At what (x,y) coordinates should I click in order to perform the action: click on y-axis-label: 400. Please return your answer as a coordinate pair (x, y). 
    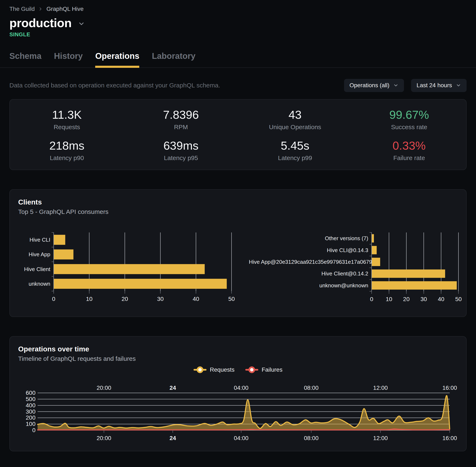
    Looking at the image, I should click on (30, 405).